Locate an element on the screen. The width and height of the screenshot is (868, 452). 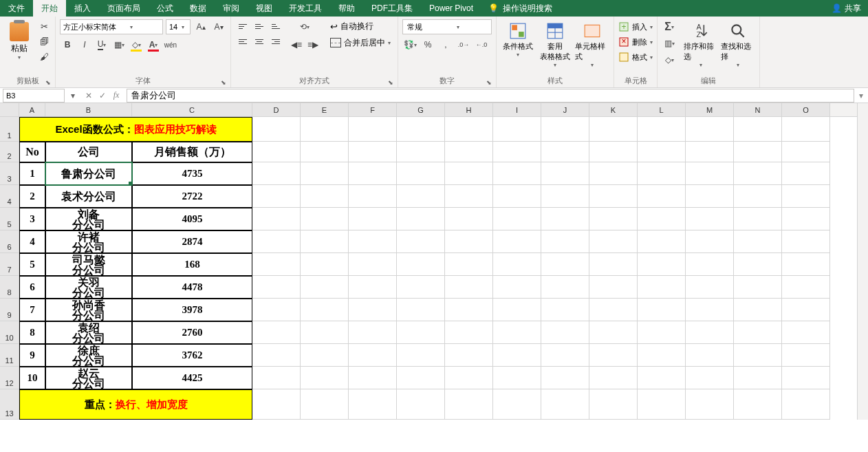
row-header-3: 3 is located at coordinates (10, 173).